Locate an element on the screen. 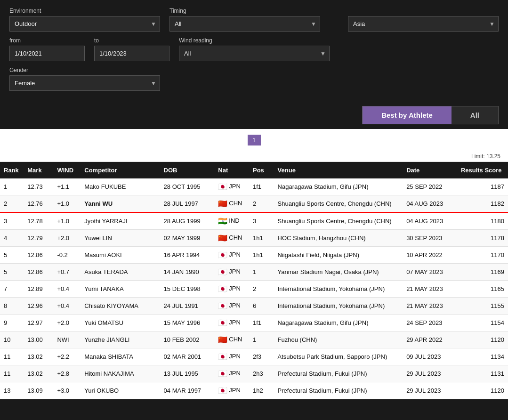 The width and height of the screenshot is (508, 420). cell-pos: 1 is located at coordinates (262, 272).